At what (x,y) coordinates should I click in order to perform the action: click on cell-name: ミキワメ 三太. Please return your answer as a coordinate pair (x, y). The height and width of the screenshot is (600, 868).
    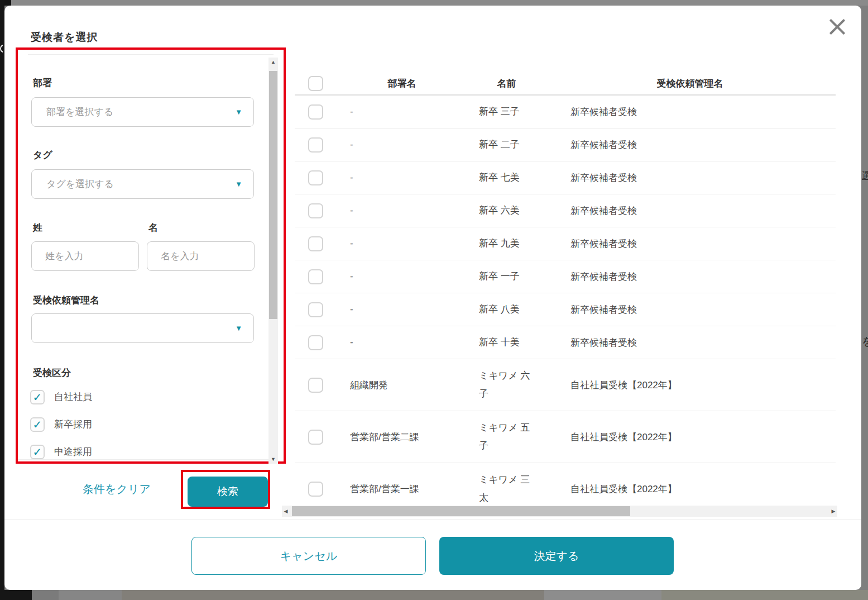
    Looking at the image, I should click on (507, 484).